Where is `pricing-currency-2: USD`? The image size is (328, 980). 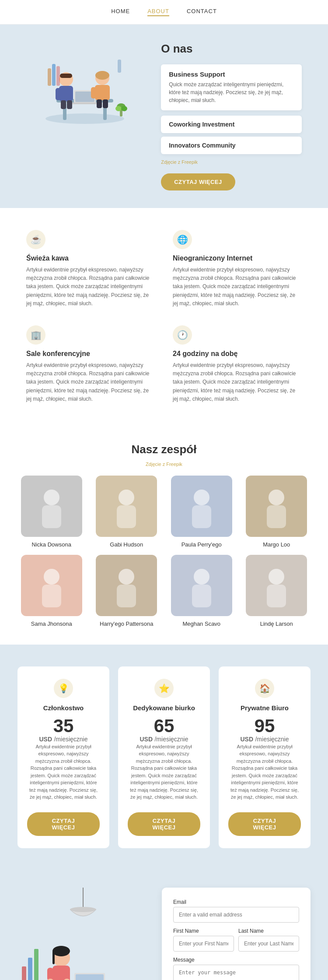
pricing-currency-2: USD is located at coordinates (247, 739).